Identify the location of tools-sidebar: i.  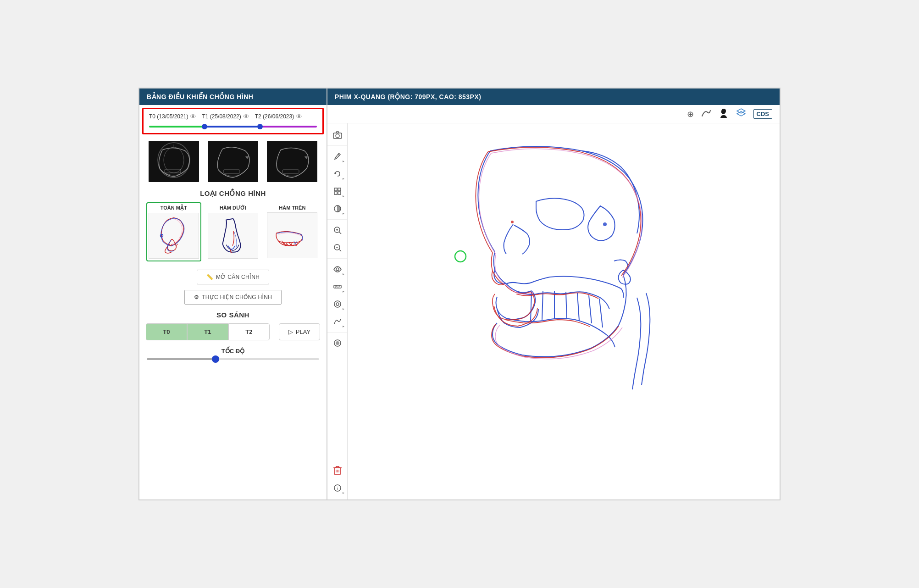
(338, 311).